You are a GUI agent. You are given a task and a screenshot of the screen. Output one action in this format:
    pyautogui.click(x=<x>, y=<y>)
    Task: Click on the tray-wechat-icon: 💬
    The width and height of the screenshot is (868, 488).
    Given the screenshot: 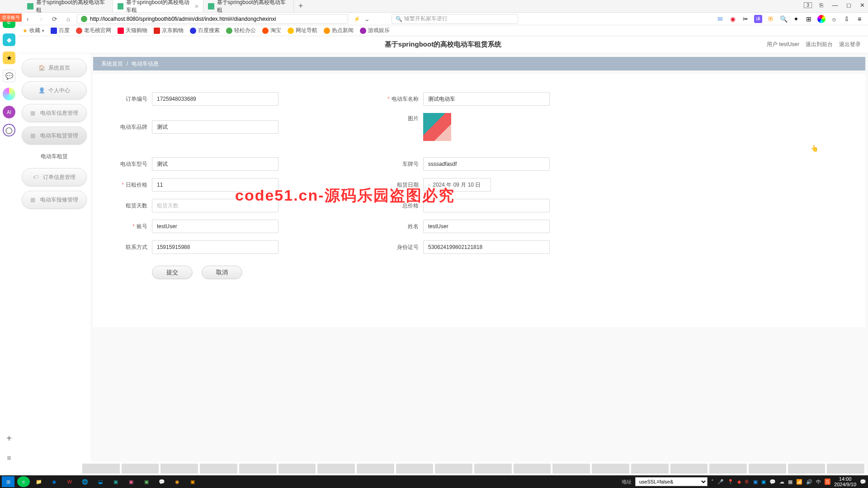 What is the action you would take?
    pyautogui.click(x=773, y=482)
    